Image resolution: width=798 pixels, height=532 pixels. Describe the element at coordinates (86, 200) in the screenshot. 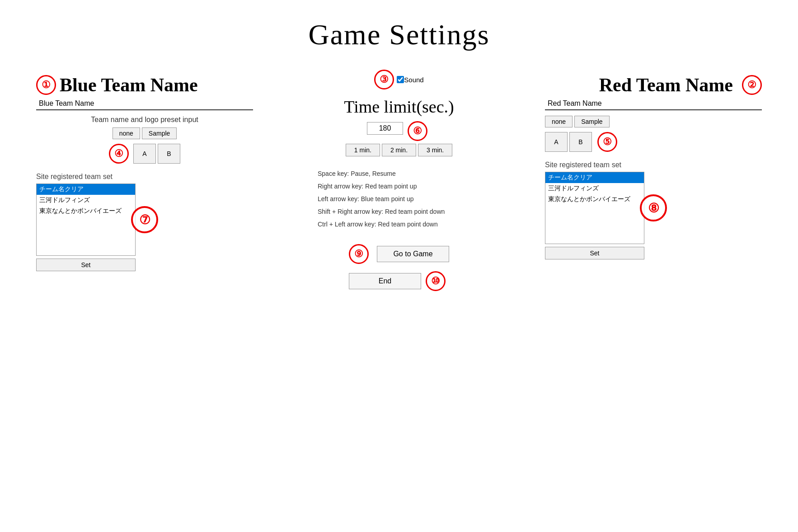

I see `blue-list-item-1: 三河ドルフィンズ` at that location.